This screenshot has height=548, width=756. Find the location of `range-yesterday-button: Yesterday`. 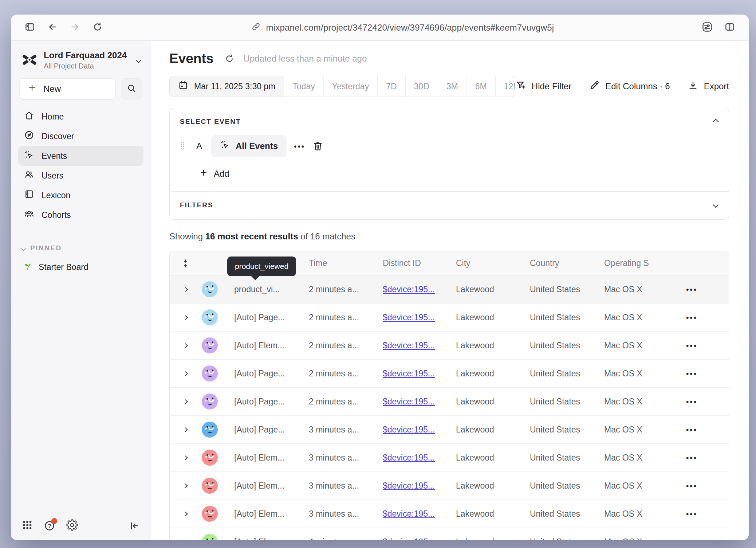

range-yesterday-button: Yesterday is located at coordinates (350, 86).